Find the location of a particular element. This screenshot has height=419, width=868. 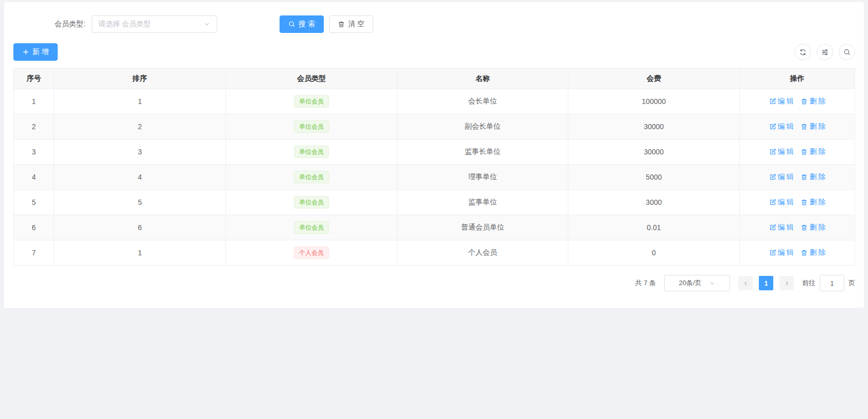

total-count: 共 7 条 is located at coordinates (646, 283).